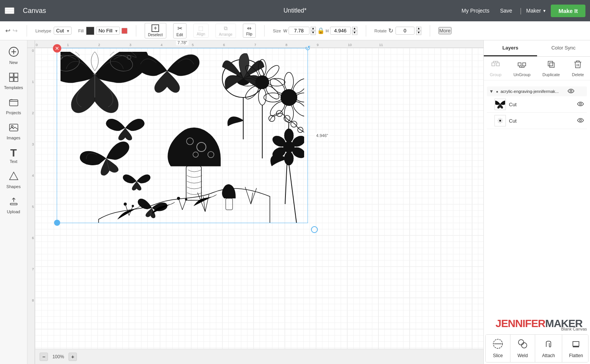 The image size is (590, 364). I want to click on ruler-v-7: 7, so click(33, 269).